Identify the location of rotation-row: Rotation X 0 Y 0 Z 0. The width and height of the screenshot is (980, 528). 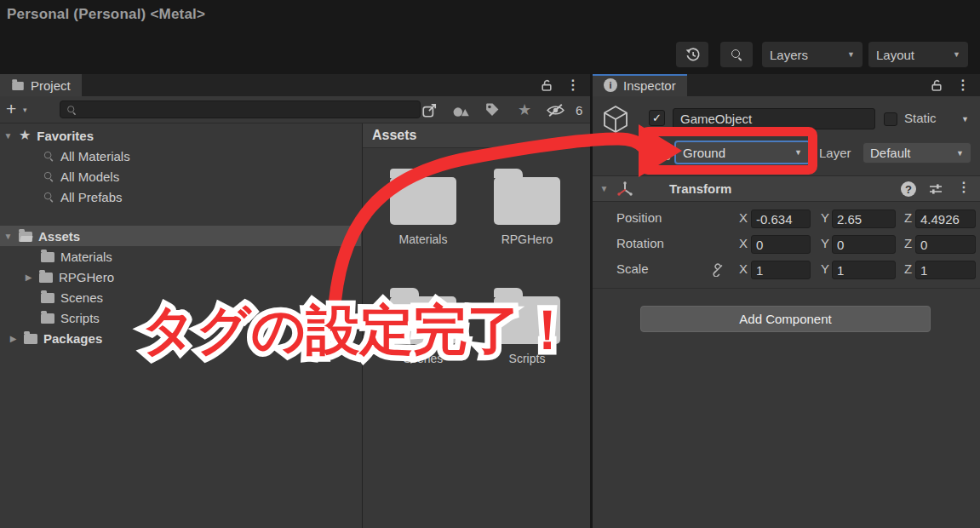
(787, 244).